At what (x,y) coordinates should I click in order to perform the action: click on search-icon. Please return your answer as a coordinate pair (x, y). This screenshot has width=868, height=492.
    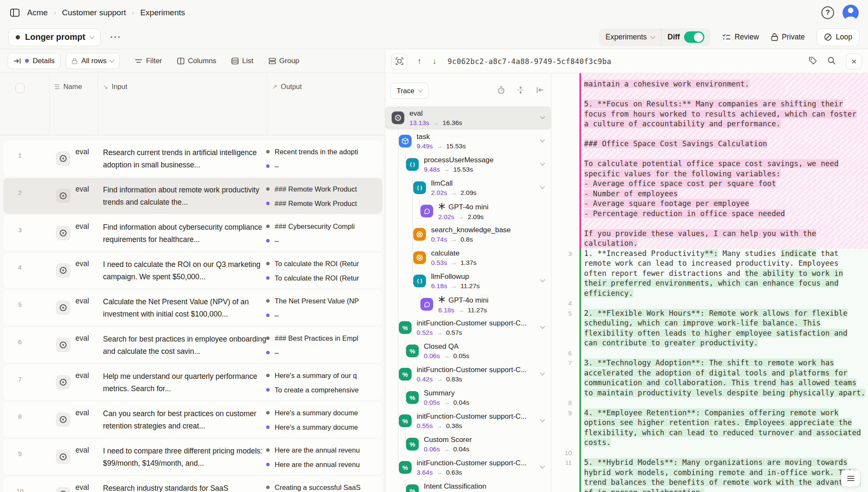
    Looking at the image, I should click on (832, 61).